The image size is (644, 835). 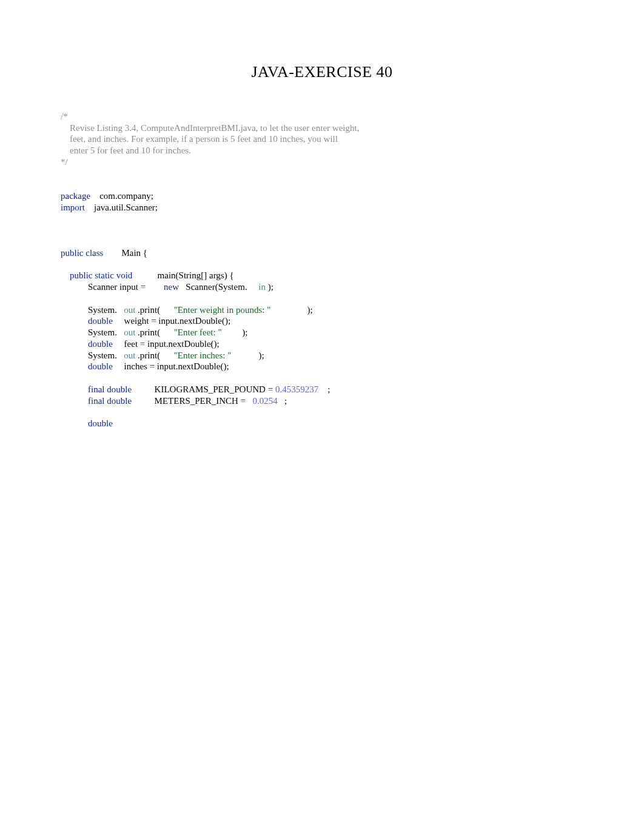 What do you see at coordinates (199, 139) in the screenshot?
I see `comment-line: feet, and inches. For example, if a pers…` at bounding box center [199, 139].